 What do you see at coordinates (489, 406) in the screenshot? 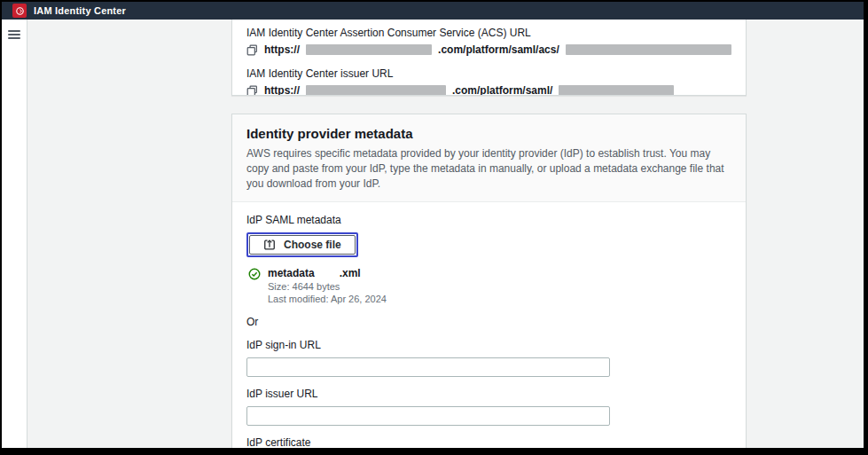
I see `idp-issuer-url-group: IdP issuer URL` at bounding box center [489, 406].